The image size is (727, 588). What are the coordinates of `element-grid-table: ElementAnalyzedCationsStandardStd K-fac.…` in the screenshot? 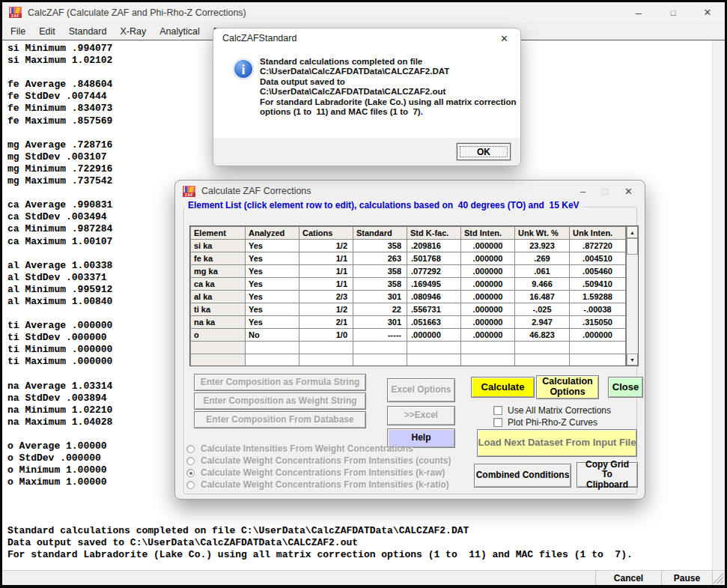 It's located at (408, 297).